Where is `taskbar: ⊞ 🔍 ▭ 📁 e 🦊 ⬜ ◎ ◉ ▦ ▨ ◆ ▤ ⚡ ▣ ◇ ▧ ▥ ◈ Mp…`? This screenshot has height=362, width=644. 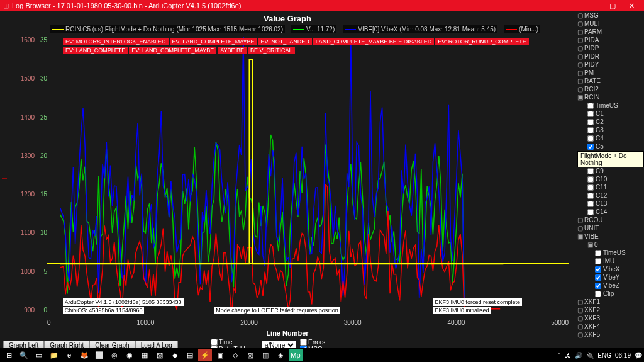 taskbar: ⊞ 🔍 ▭ 📁 e 🦊 ⬜ ◎ ◉ ▦ ▨ ◆ ▤ ⚡ ▣ ◇ ▧ ▥ ◈ Mp… is located at coordinates (322, 355).